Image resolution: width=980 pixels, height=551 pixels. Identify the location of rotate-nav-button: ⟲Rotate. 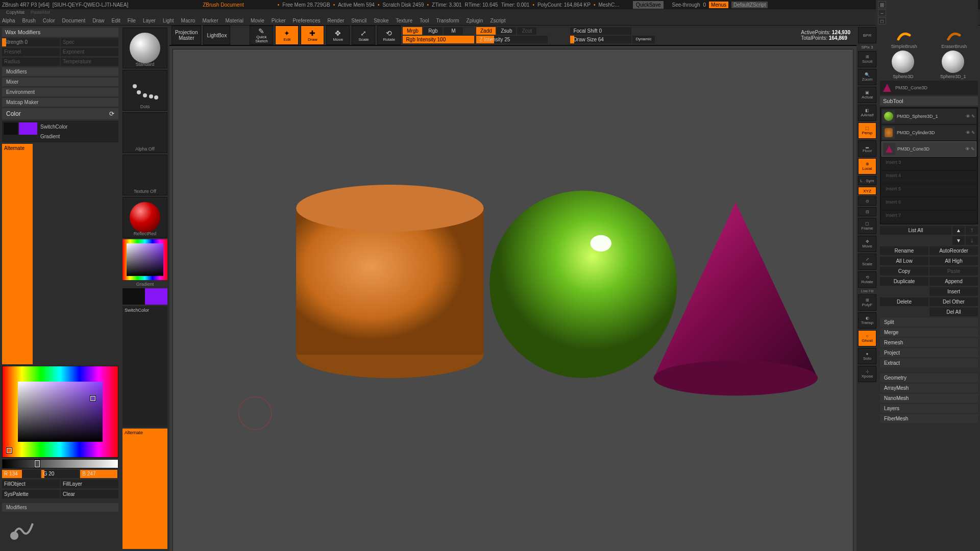
(867, 280).